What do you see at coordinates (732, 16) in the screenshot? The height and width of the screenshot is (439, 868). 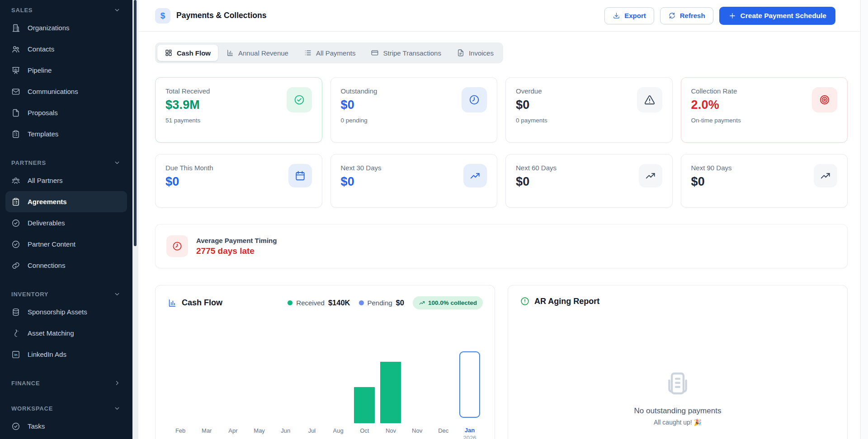 I see `plus-icon` at bounding box center [732, 16].